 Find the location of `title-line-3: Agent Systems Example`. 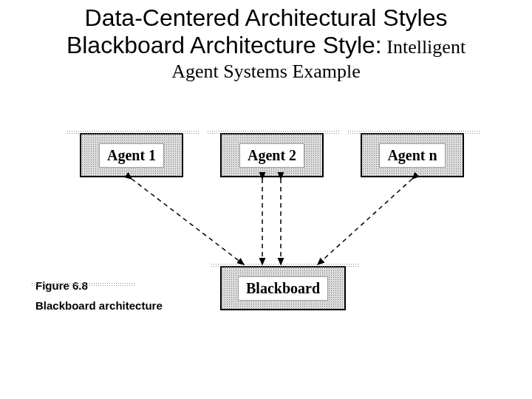

title-line-3: Agent Systems Example is located at coordinates (266, 72).